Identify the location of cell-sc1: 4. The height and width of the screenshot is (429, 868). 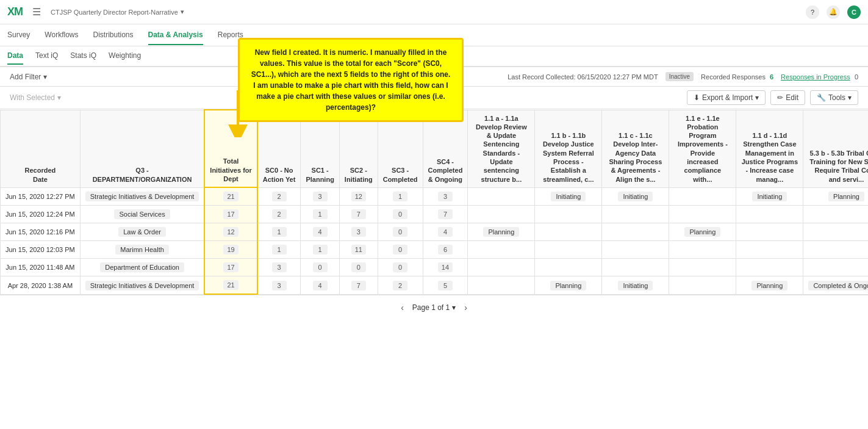
(320, 286).